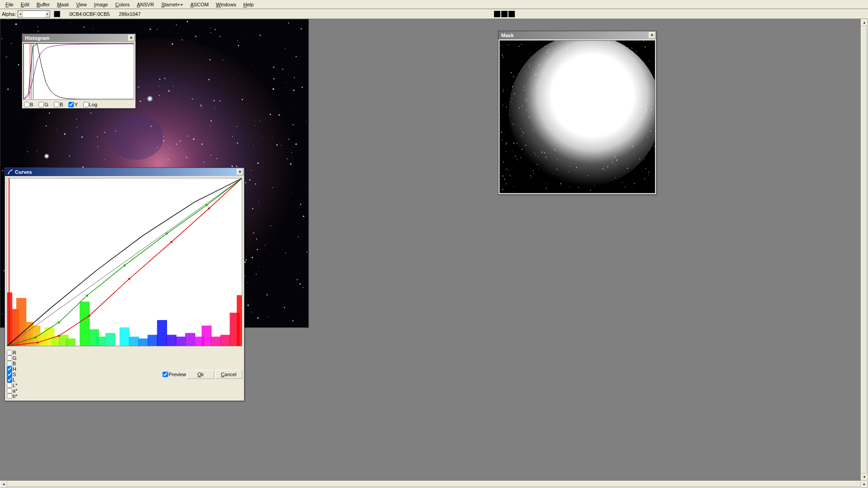 The image size is (868, 488). I want to click on menu-windows: Windows, so click(226, 5).